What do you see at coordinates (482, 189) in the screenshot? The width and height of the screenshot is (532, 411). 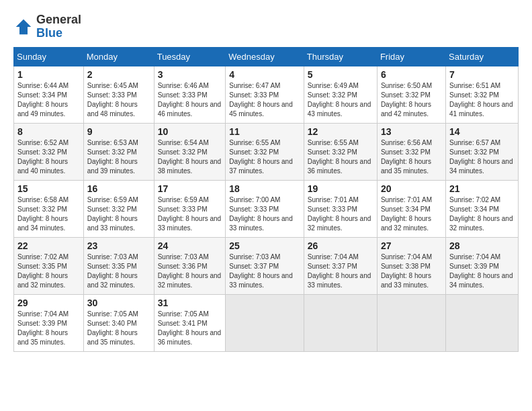 I see `day-number: 21` at bounding box center [482, 189].